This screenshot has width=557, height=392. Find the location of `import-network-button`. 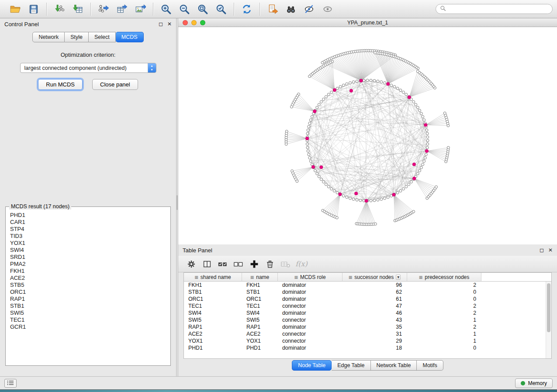

import-network-button is located at coordinates (59, 9).